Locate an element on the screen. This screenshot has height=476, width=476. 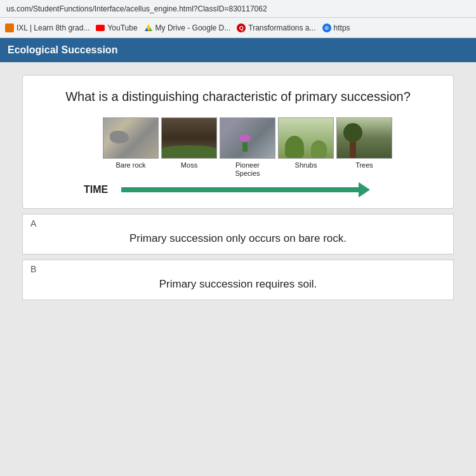
succession-diagram: Bare rock Moss PioneerSpecies Shrubs Tre is located at coordinates (238, 156).